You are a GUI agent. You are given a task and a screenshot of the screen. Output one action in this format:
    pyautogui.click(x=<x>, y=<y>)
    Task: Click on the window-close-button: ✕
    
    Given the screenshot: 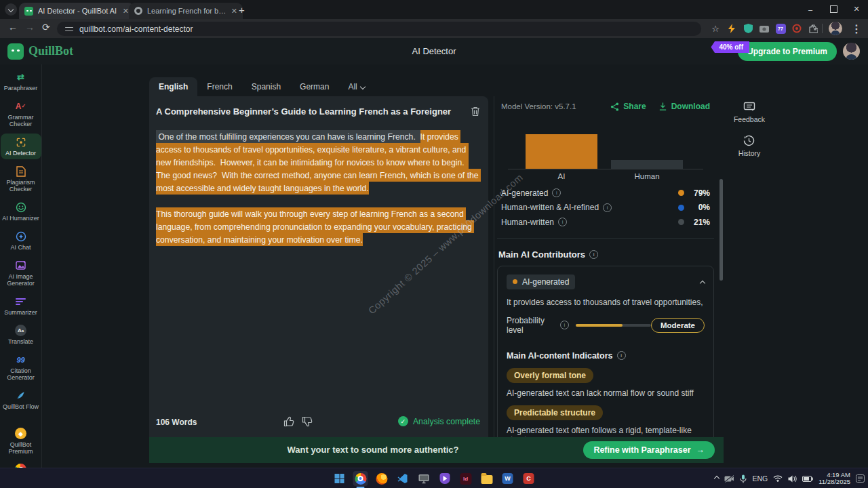 What is the action you would take?
    pyautogui.click(x=856, y=9)
    